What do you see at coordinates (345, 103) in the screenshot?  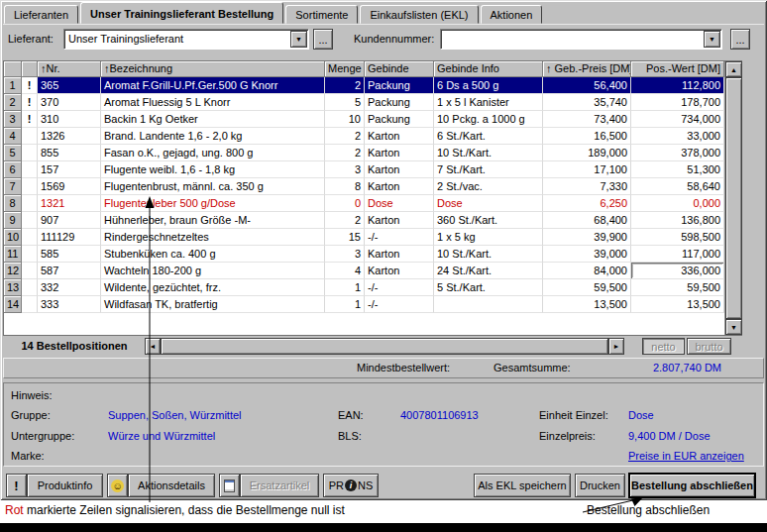 I see `cell-menge: 5` at bounding box center [345, 103].